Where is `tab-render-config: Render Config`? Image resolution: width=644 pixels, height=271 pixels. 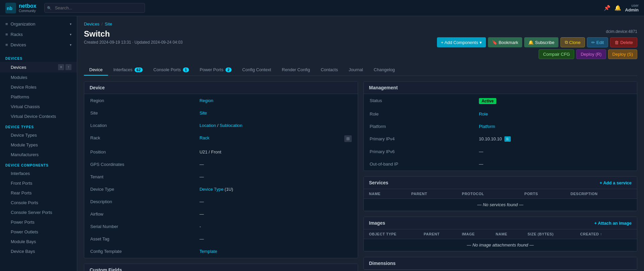
tab-render-config: Render Config is located at coordinates (296, 70).